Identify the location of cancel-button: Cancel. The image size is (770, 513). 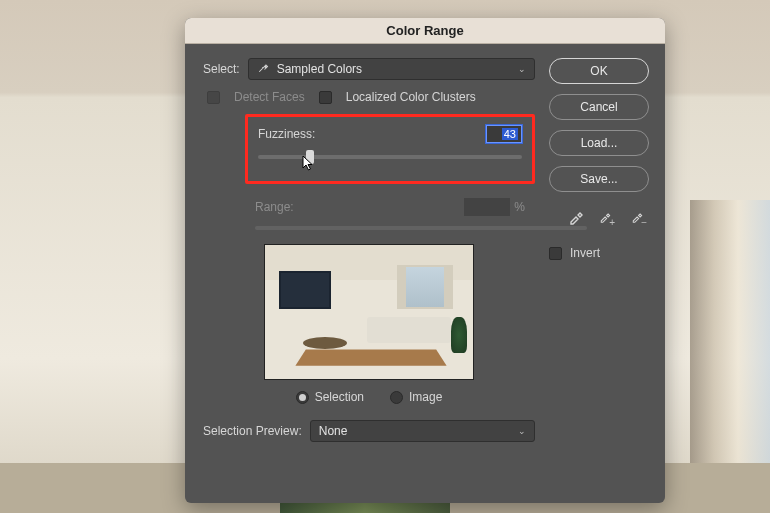
(599, 107).